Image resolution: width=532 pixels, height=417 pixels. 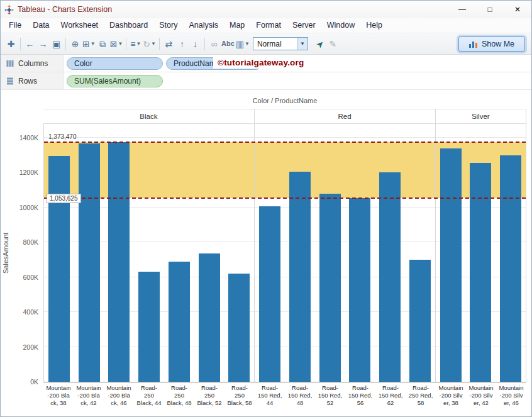 What do you see at coordinates (114, 64) in the screenshot?
I see `pill-color: Color` at bounding box center [114, 64].